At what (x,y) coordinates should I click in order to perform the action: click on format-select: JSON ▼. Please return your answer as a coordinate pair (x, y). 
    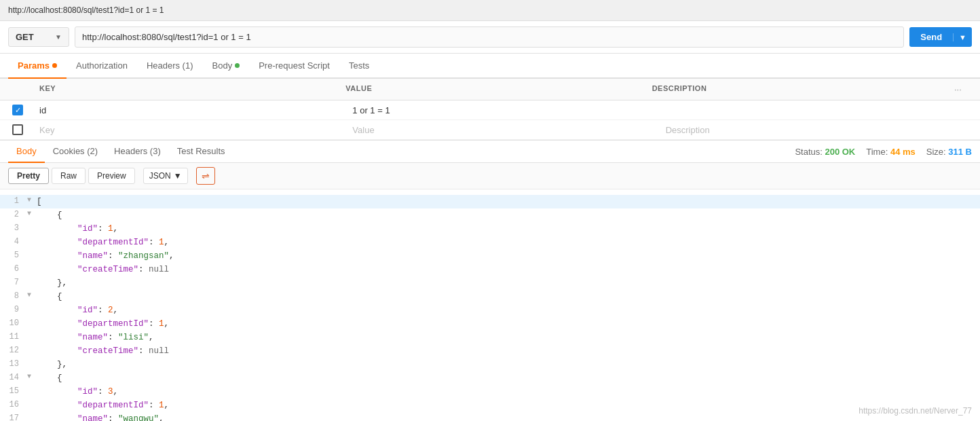
    Looking at the image, I should click on (166, 176).